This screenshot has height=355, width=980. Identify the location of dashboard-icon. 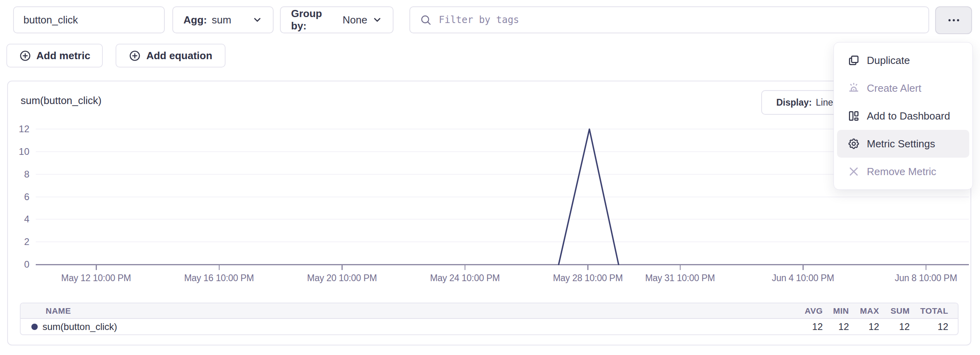
(854, 116).